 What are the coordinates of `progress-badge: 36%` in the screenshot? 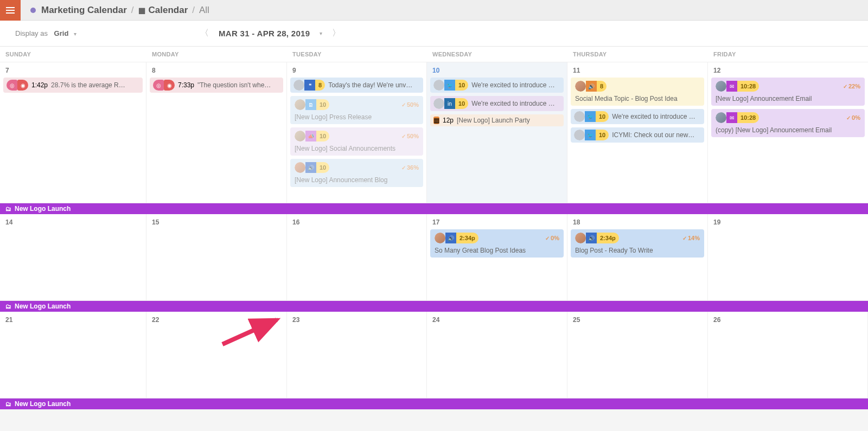 It's located at (410, 168).